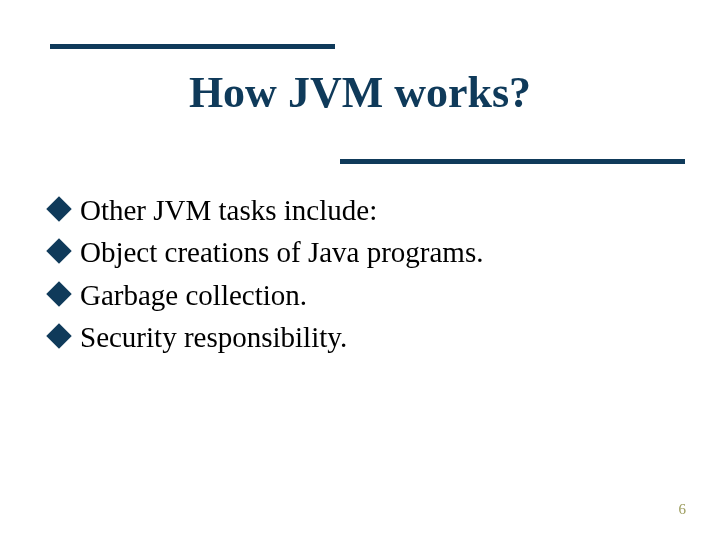  What do you see at coordinates (360, 92) in the screenshot?
I see `slide-title: How JVM works?` at bounding box center [360, 92].